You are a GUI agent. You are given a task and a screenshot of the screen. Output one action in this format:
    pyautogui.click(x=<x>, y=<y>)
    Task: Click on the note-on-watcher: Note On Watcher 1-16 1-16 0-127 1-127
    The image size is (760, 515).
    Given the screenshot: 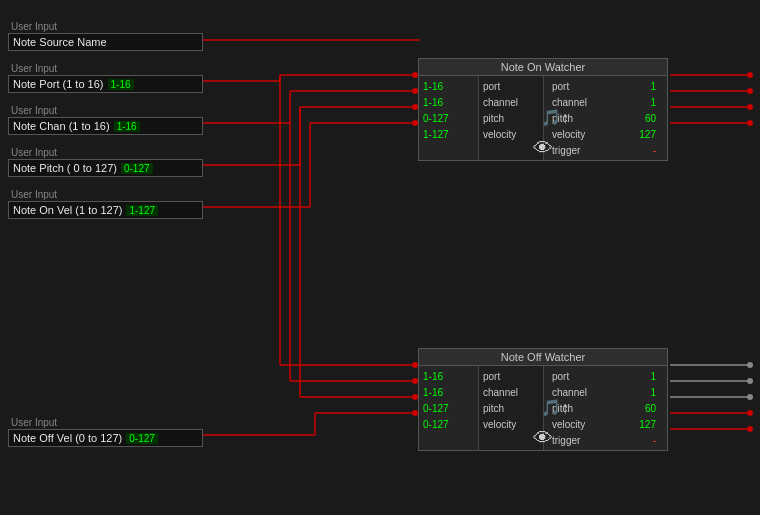 What is the action you would take?
    pyautogui.click(x=543, y=110)
    